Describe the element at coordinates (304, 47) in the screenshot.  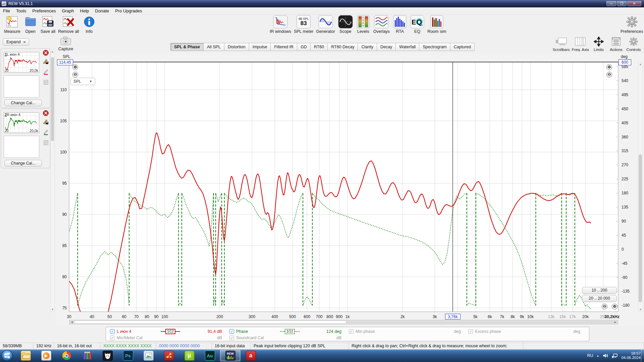
I see `tab-gd: GD` at that location.